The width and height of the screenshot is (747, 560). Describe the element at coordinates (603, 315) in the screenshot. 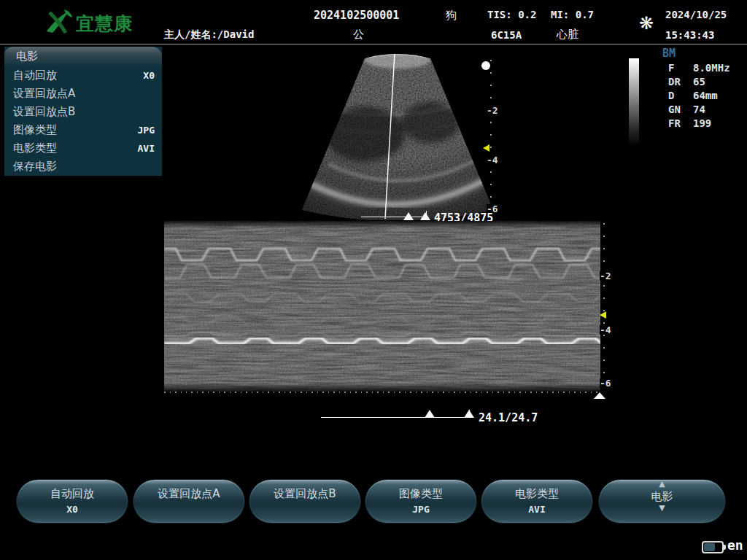

I see `m-focus-marker-icon` at that location.